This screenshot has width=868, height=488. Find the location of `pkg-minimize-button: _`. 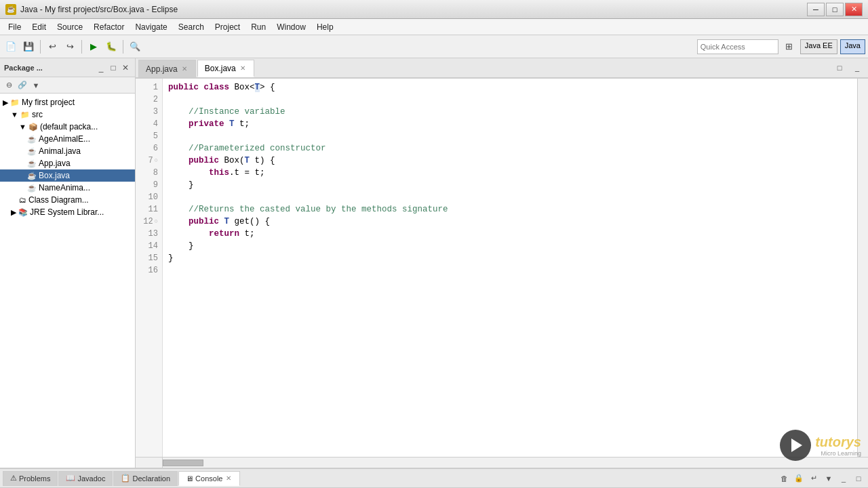

pkg-minimize-button: _ is located at coordinates (101, 68).